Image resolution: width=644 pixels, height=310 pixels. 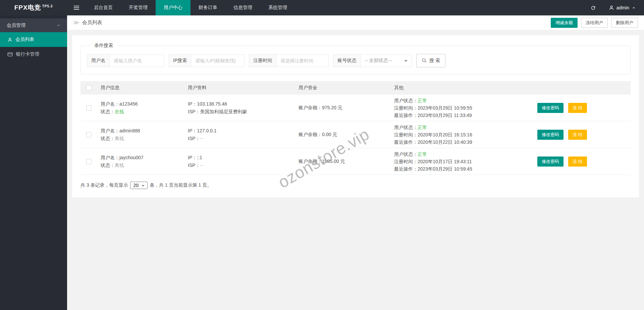 I want to click on account-status-select: -- 全部状态 --, so click(x=386, y=61).